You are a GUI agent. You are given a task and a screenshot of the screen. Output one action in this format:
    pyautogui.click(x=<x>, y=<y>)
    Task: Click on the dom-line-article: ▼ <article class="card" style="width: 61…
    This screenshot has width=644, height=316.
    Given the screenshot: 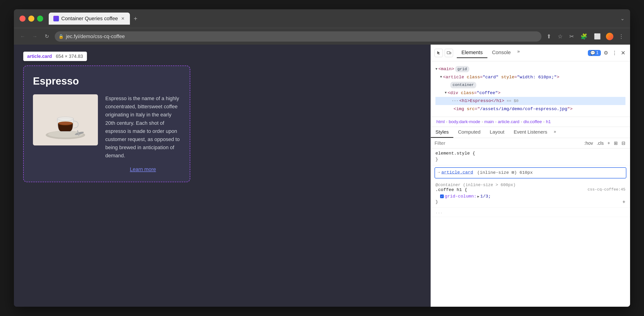 What is the action you would take?
    pyautogui.click(x=530, y=77)
    